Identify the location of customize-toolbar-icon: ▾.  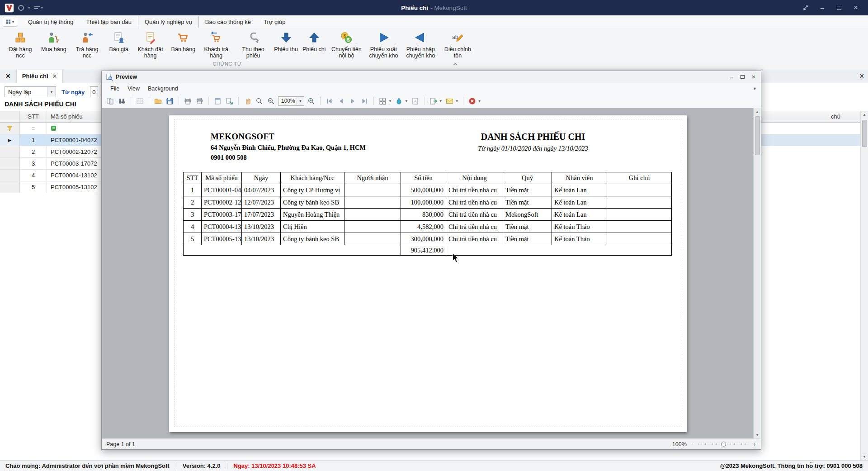
(39, 8).